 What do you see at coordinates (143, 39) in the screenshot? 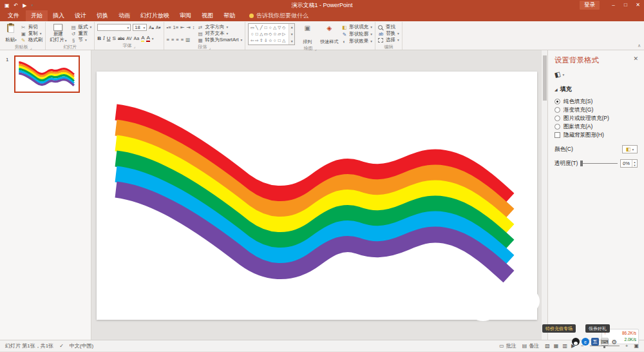
I see `highlight-color-button: A` at bounding box center [143, 39].